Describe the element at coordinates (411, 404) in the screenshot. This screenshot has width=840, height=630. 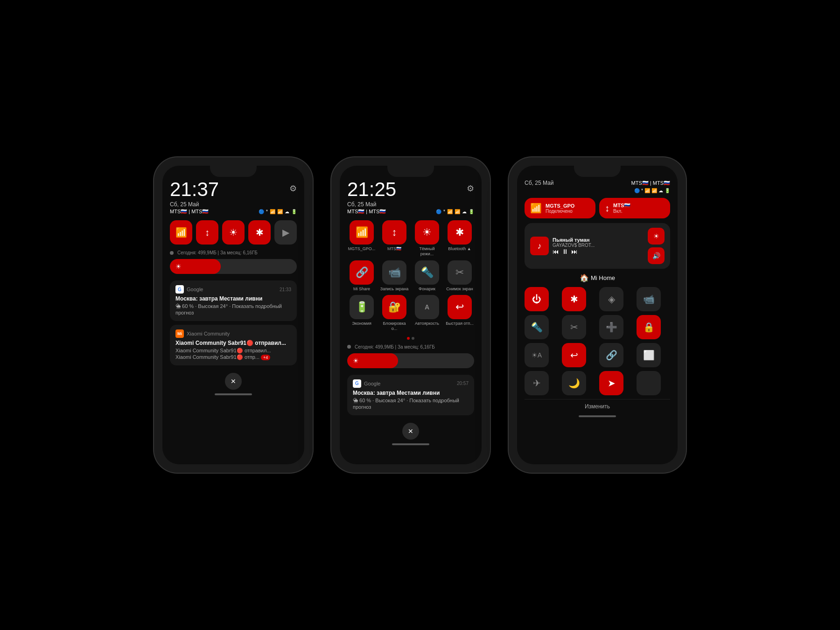
I see `notif-weather-2-body: 🌦 60 % · Высокая 24° · Показать подробны…` at that location.